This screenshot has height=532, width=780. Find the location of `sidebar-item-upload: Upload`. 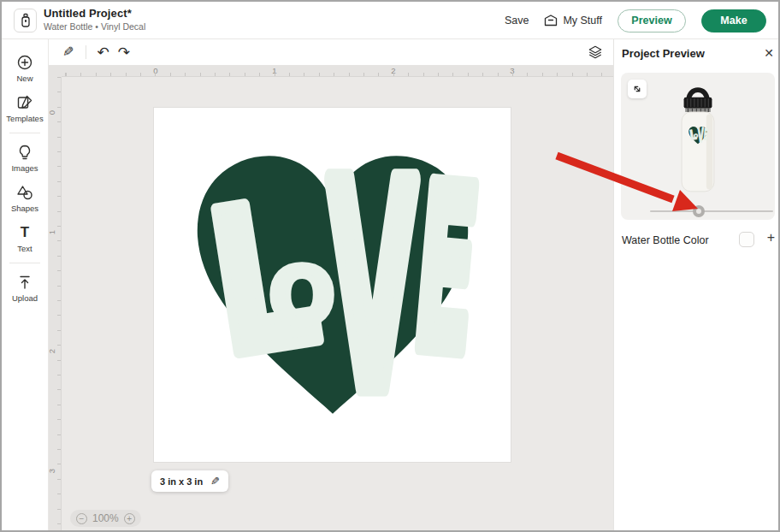

sidebar-item-upload: Upload is located at coordinates (25, 287).